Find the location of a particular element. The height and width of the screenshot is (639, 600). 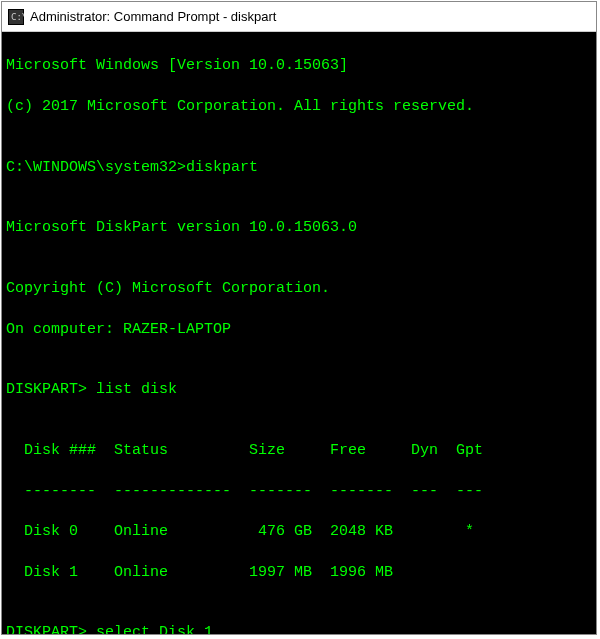

command: select Disk 1 is located at coordinates (154, 629).